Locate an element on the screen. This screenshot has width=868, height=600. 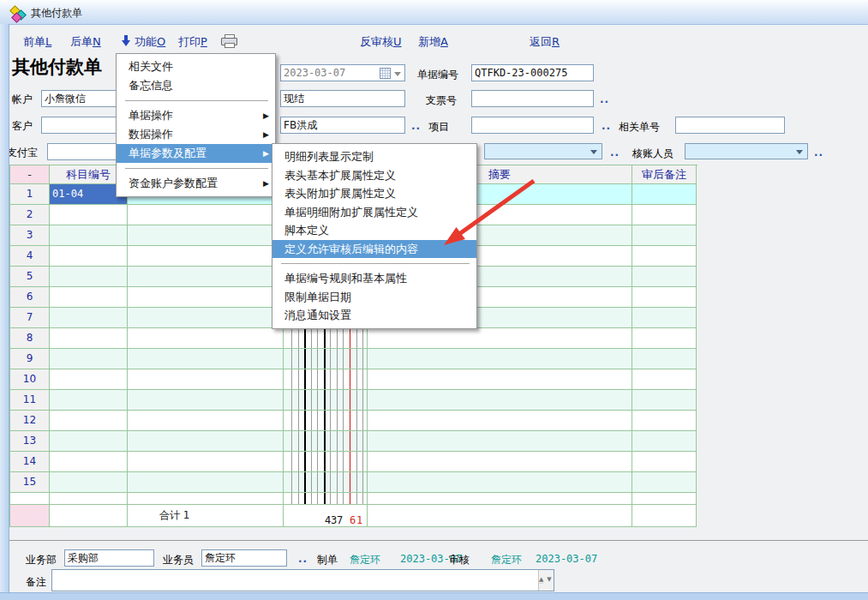
menu-item-5: 单据参数及配置▶ is located at coordinates (195, 153).